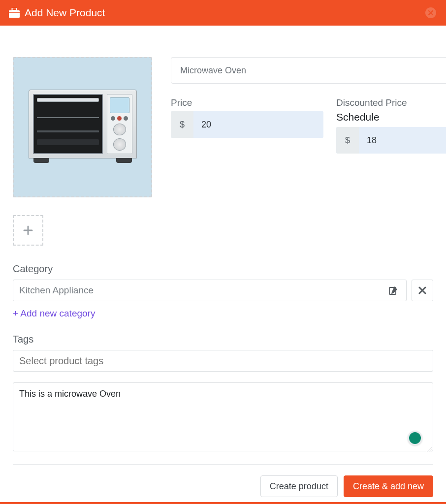 Image resolution: width=446 pixels, height=504 pixels. What do you see at coordinates (223, 480) in the screenshot?
I see `modal-footer: Create product Create & add new` at bounding box center [223, 480].